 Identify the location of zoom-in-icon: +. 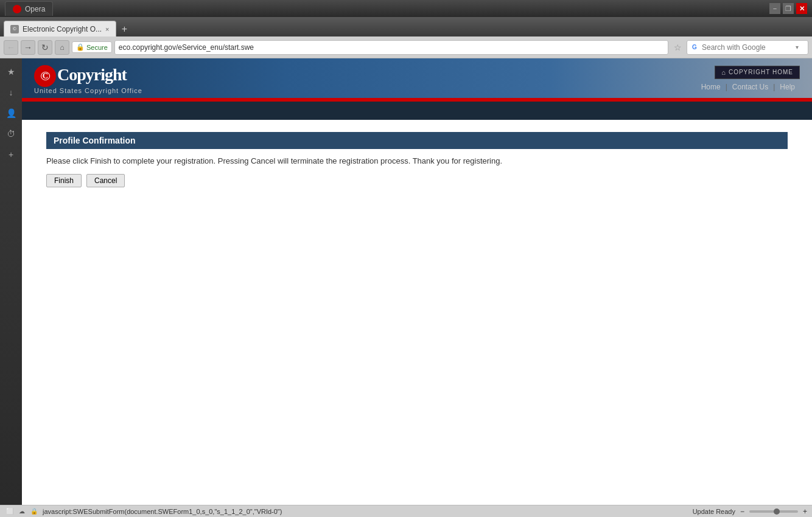
(805, 512).